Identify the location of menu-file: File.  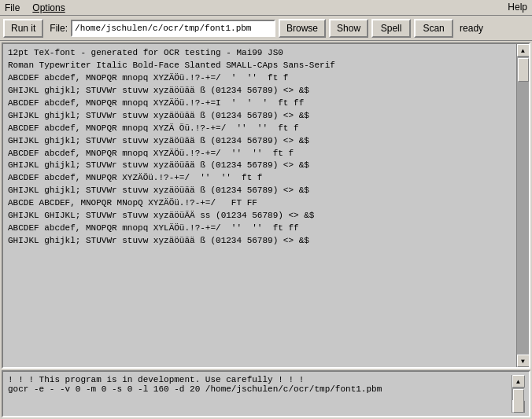
(13, 8).